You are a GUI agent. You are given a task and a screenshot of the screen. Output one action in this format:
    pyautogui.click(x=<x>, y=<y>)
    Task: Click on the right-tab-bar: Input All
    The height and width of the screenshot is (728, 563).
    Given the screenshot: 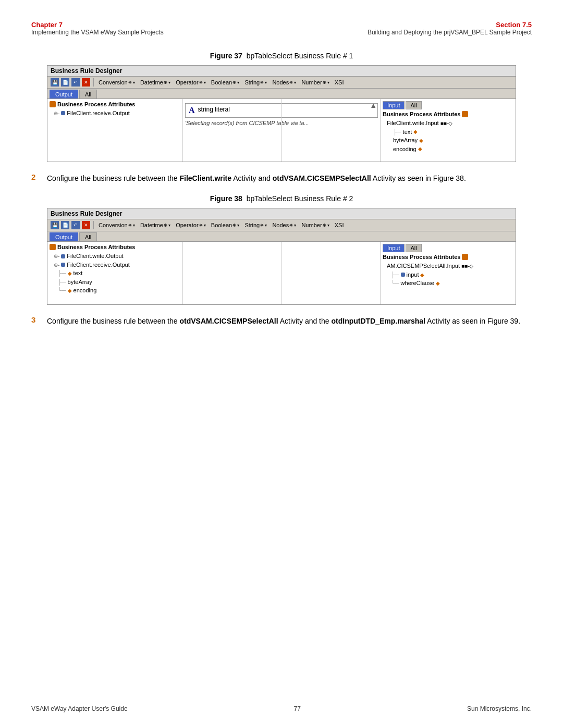 What is the action you would take?
    pyautogui.click(x=448, y=105)
    